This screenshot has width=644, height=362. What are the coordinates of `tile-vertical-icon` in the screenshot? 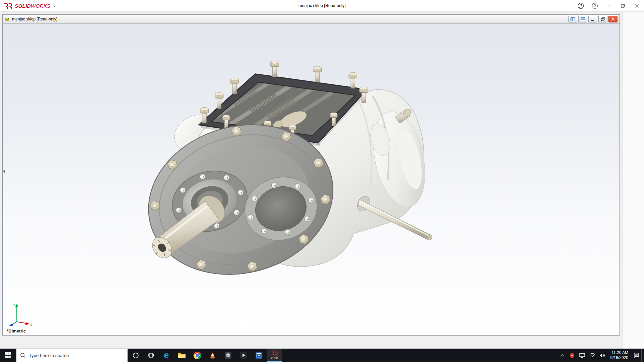 It's located at (583, 19).